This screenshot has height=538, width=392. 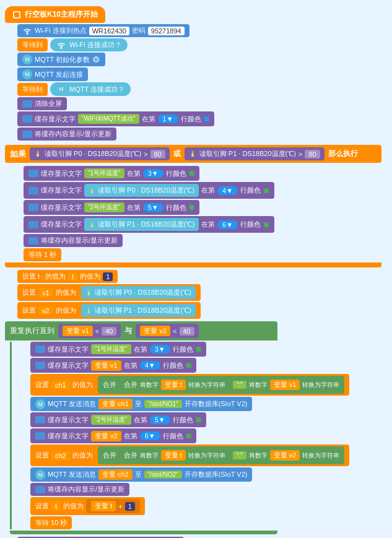 What do you see at coordinates (166, 31) in the screenshot?
I see `wifi-password: 95271894` at bounding box center [166, 31].